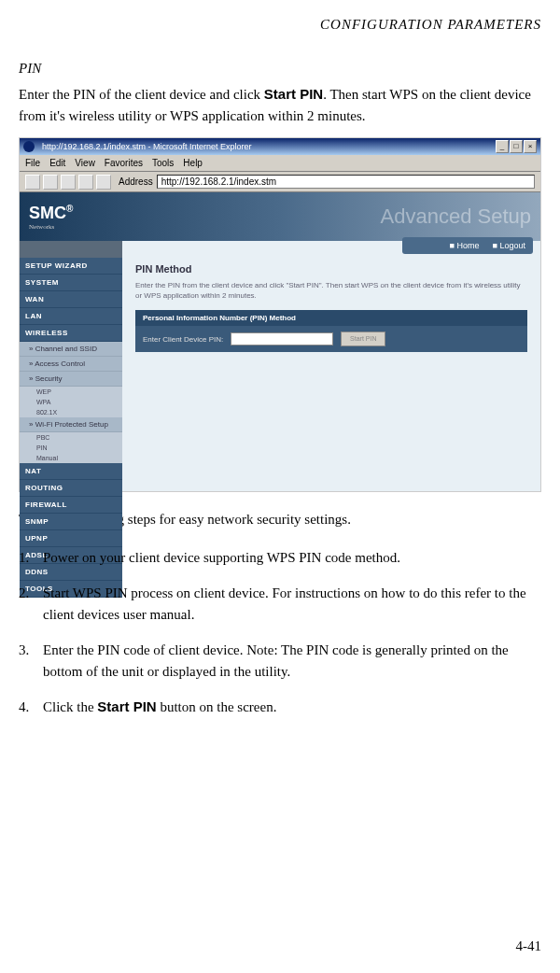 Image resolution: width=560 pixels, height=973 pixels. I want to click on minimize-button: _, so click(502, 147).